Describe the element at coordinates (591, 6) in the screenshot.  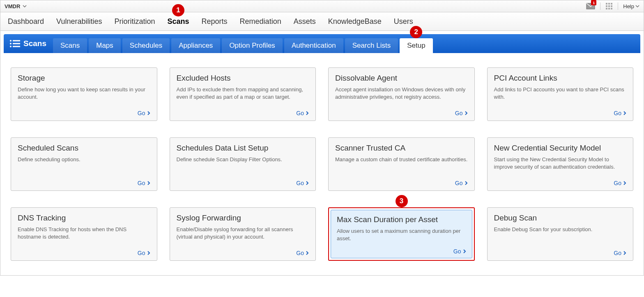
I see `mail-icon: 1` at that location.